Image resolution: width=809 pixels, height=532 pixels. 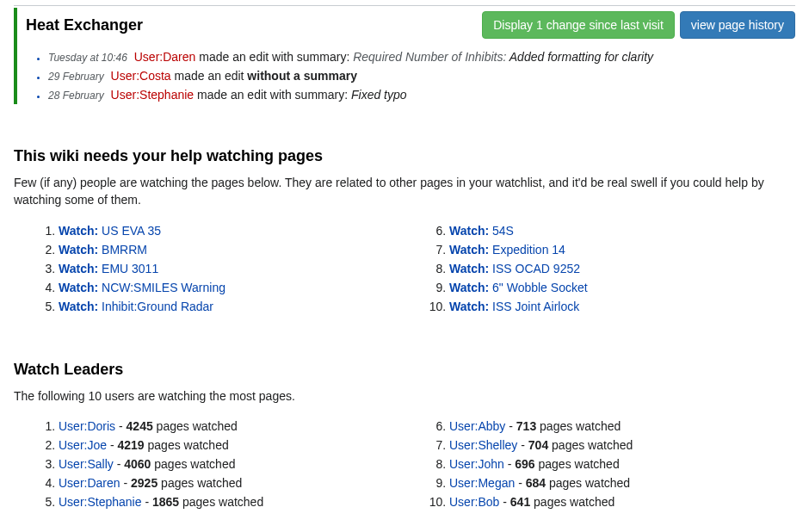 I want to click on watch-item: Watch: Inhibit:Ground Radar, so click(x=232, y=306).